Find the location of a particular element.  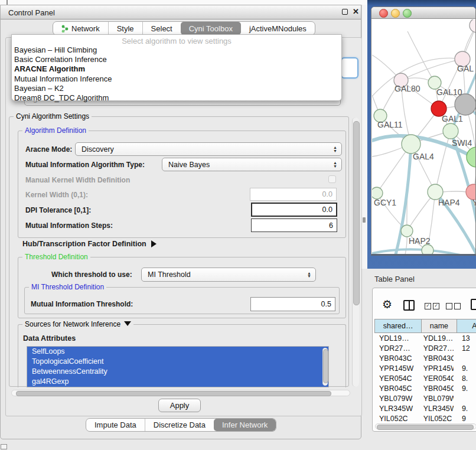

network-canvas: GALGAL80GAL10GAL1GAL11SWI4GAL4GCY1HAP4YH… is located at coordinates (424, 137).